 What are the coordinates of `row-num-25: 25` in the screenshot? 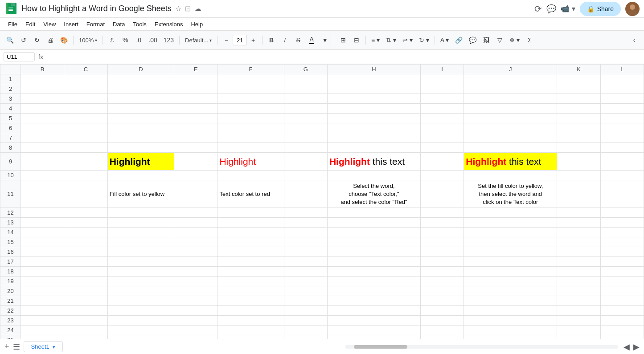 It's located at (11, 337).